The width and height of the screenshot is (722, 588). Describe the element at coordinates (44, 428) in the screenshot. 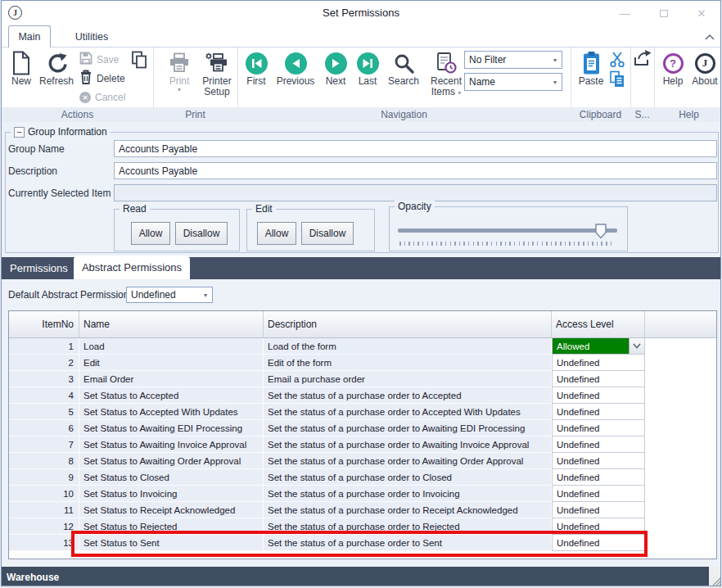

I see `itemno-cell: 6` at that location.